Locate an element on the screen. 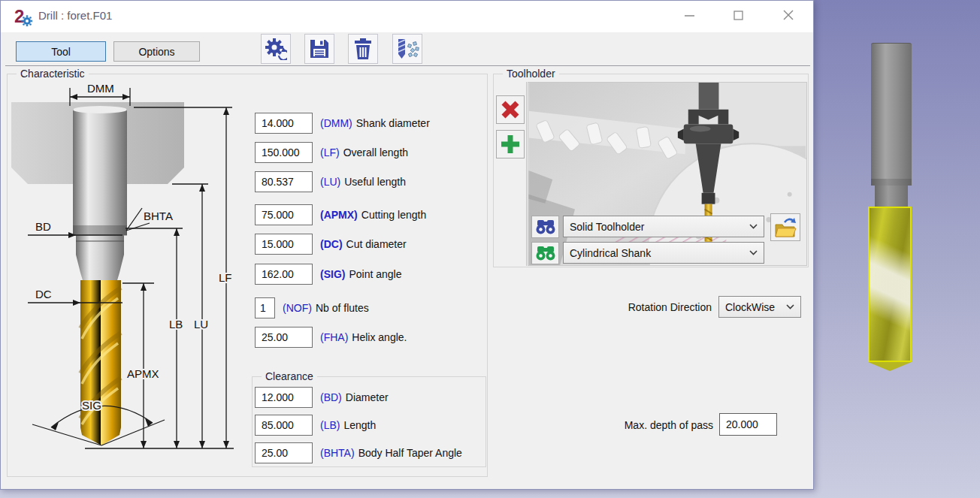  gear-refresh-icon is located at coordinates (276, 49).